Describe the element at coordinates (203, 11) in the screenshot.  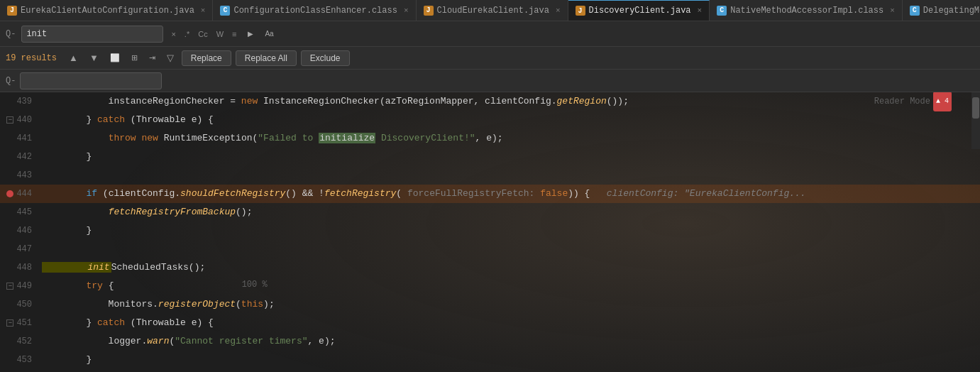
I see `tab-close-1: ×` at that location.